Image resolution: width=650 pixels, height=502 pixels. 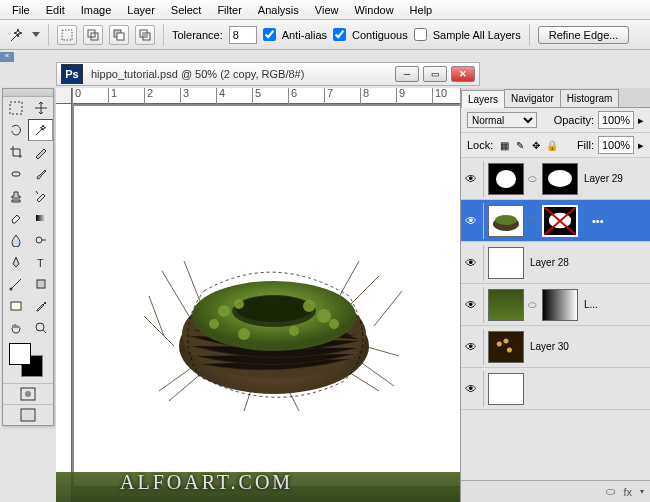 I want to click on menu-analysis: Analysis, so click(x=278, y=10).